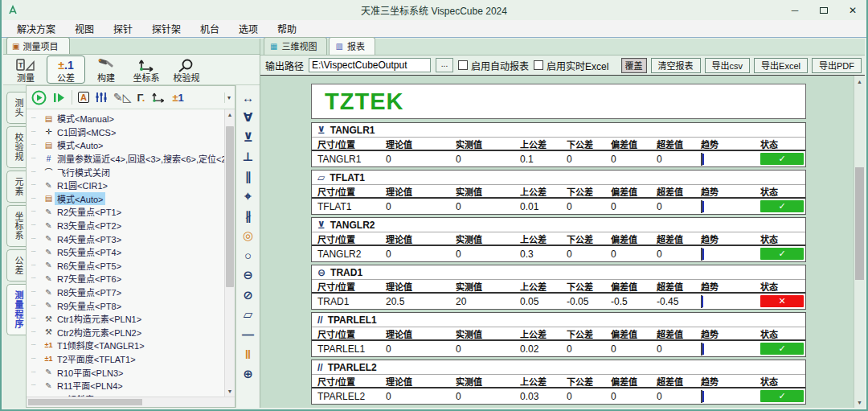 This screenshot has width=868, height=411. I want to click on report-scroll-down-icon: ▼, so click(860, 402).